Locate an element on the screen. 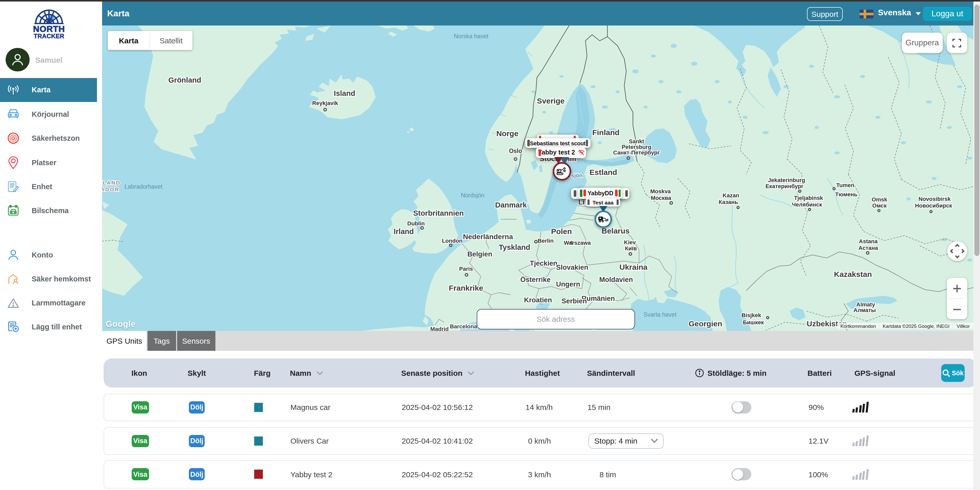  svg-text: Челябинск is located at coordinates (807, 205).